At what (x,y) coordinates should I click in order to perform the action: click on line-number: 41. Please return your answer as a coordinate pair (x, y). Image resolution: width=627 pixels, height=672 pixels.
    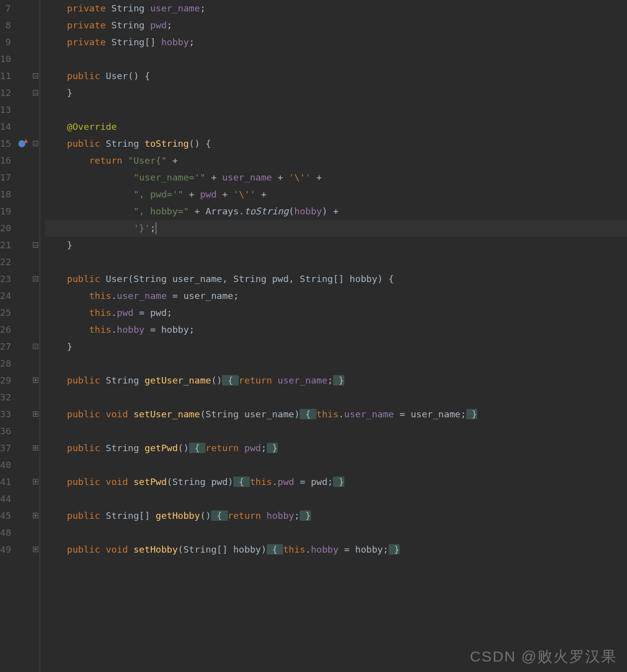
    Looking at the image, I should click on (6, 482).